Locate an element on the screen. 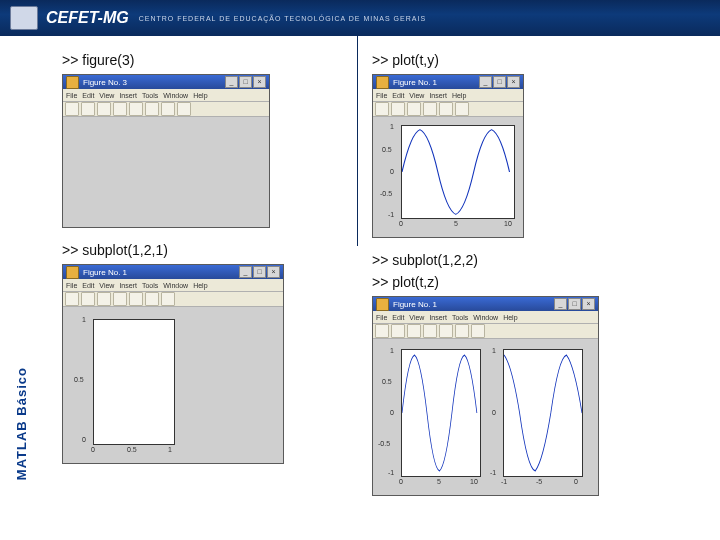 Image resolution: width=720 pixels, height=540 pixels. window-title: Figure No. 3 is located at coordinates (154, 82).